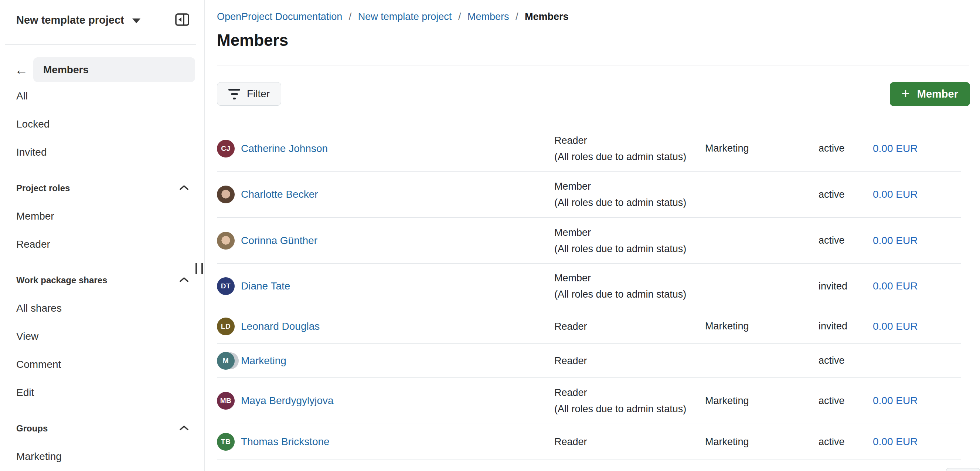 This screenshot has height=471, width=980. I want to click on sidebar-item-label: Member, so click(35, 216).